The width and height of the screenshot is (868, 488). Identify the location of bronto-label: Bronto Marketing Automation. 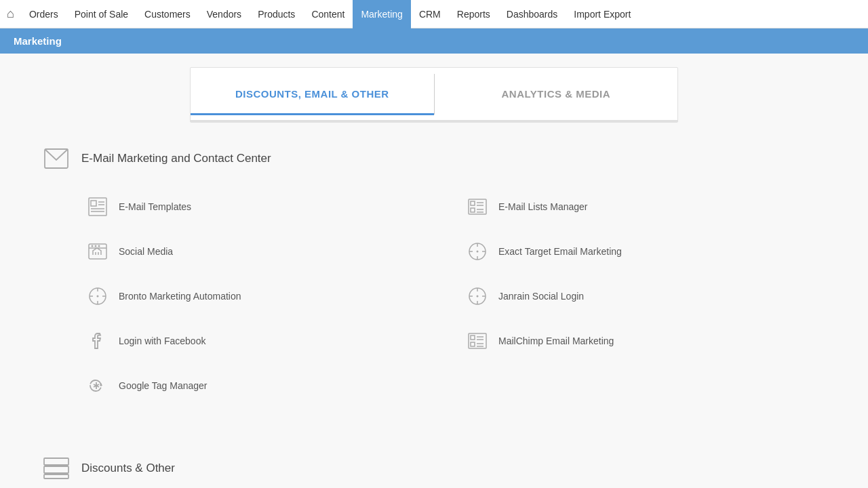
(180, 296).